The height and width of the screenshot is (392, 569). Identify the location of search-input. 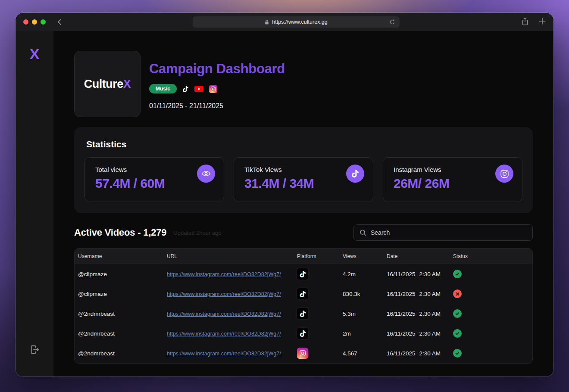
(449, 233).